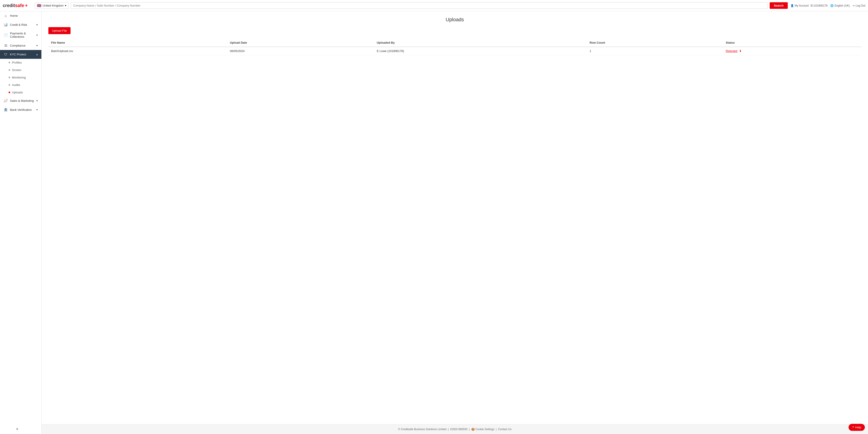 The width and height of the screenshot is (868, 434). I want to click on sidebar-close-button: ✕, so click(17, 429).